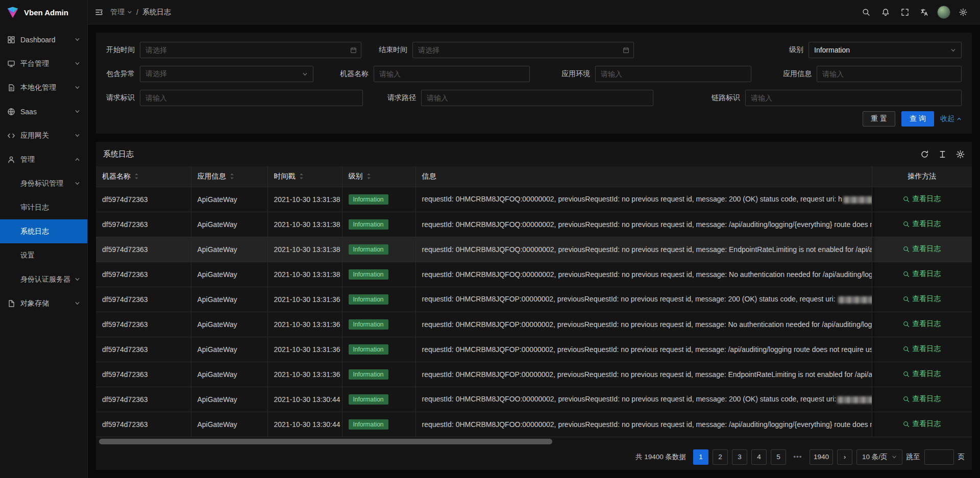 This screenshot has height=478, width=980. What do you see at coordinates (821, 457) in the screenshot?
I see `page-button-last: 1940` at bounding box center [821, 457].